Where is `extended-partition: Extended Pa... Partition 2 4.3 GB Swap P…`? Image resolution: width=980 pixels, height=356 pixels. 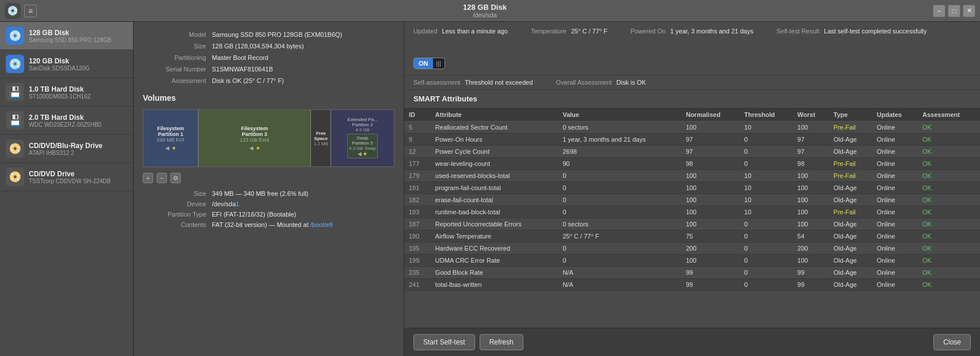
extended-partition: Extended Pa... Partition 2 4.3 GB Swap P… is located at coordinates (363, 138).